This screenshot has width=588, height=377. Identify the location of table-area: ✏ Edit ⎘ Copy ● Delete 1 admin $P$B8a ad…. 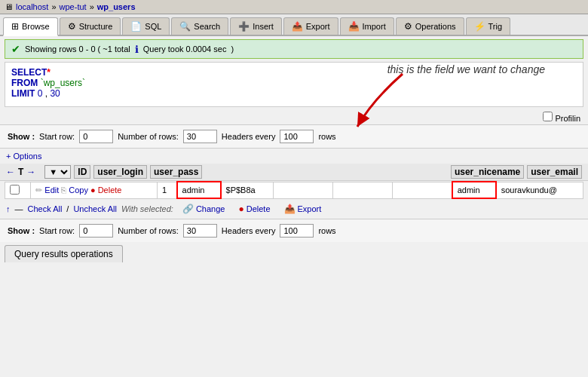
(294, 190).